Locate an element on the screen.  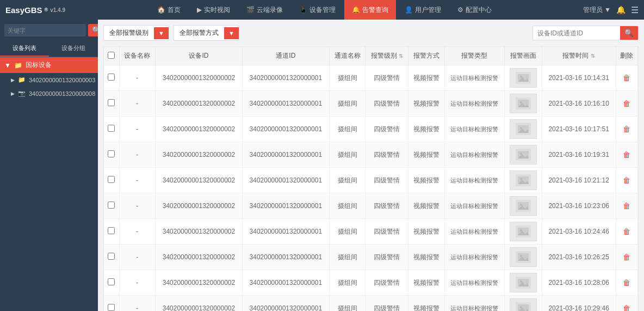
nav-alarm: 🔔 告警查询 is located at coordinates (370, 10).